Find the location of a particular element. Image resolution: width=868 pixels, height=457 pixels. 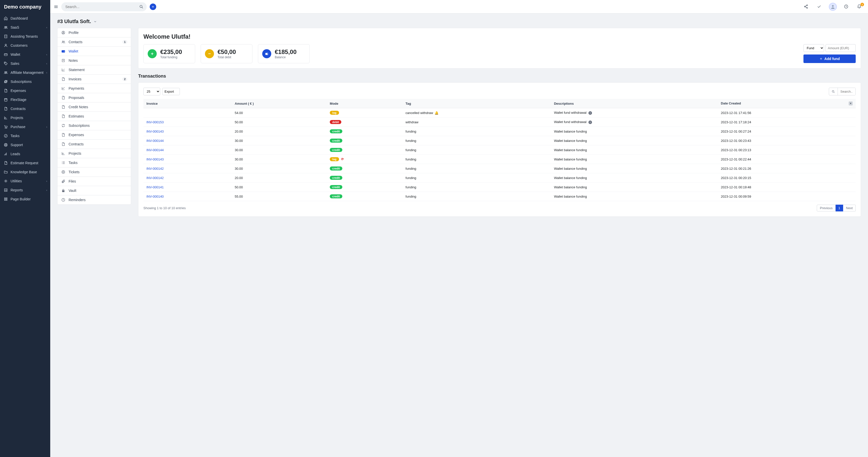

sidebar-item-support: Support is located at coordinates (25, 145).